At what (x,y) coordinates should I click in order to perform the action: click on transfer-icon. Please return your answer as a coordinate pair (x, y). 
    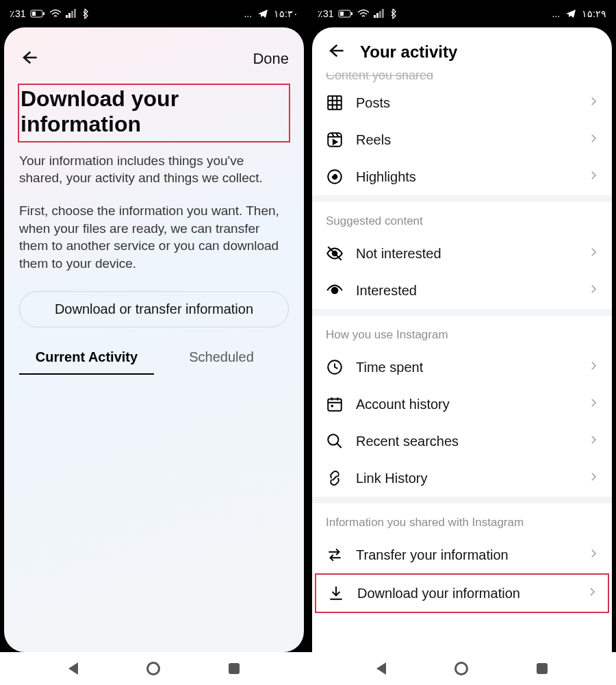
    Looking at the image, I should click on (335, 555).